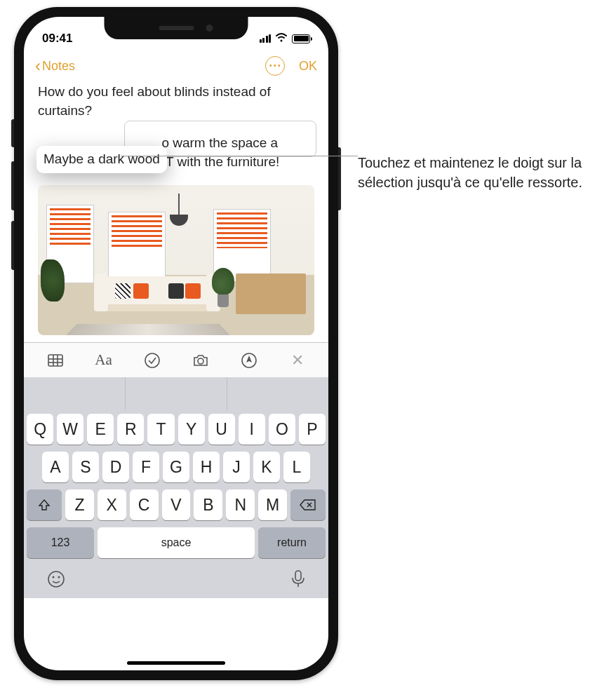 This screenshot has height=690, width=616. What do you see at coordinates (40, 429) in the screenshot?
I see `key-q: Q` at bounding box center [40, 429].